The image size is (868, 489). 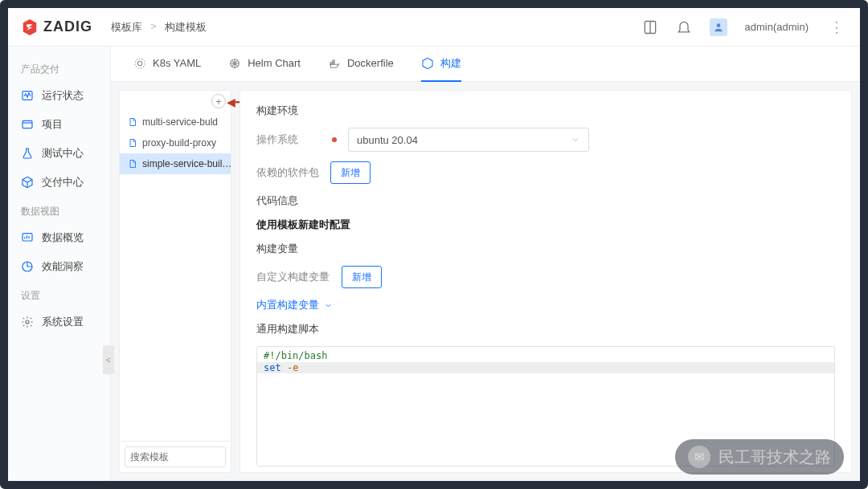 What do you see at coordinates (288, 173) in the screenshot?
I see `deps-label: 依赖的软件包` at bounding box center [288, 173].